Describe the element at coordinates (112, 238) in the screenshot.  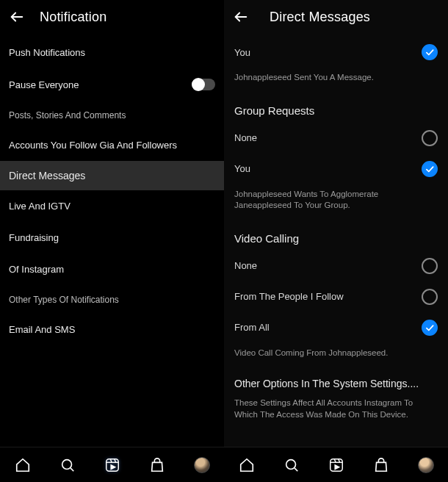
I see `item-fundraising: Fundraising` at that location.